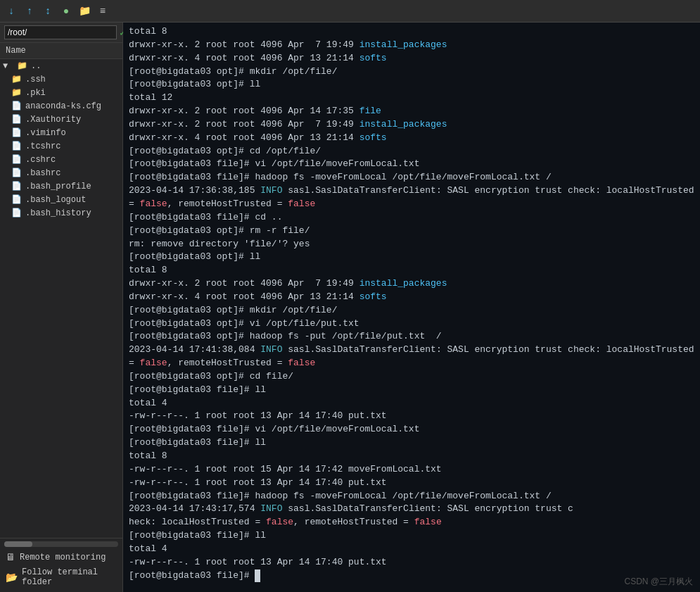 This screenshot has height=592, width=700. What do you see at coordinates (412, 111) in the screenshot?
I see `terminal-line: drwxr-xr-x. 2 root root 4096 Apr 14 17:3…` at bounding box center [412, 111].